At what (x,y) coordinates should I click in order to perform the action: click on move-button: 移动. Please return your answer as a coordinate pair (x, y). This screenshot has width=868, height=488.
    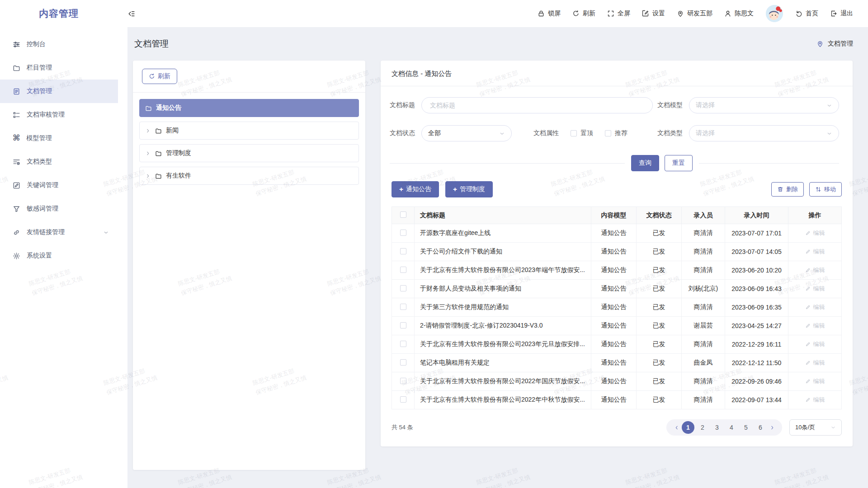
    Looking at the image, I should click on (826, 189).